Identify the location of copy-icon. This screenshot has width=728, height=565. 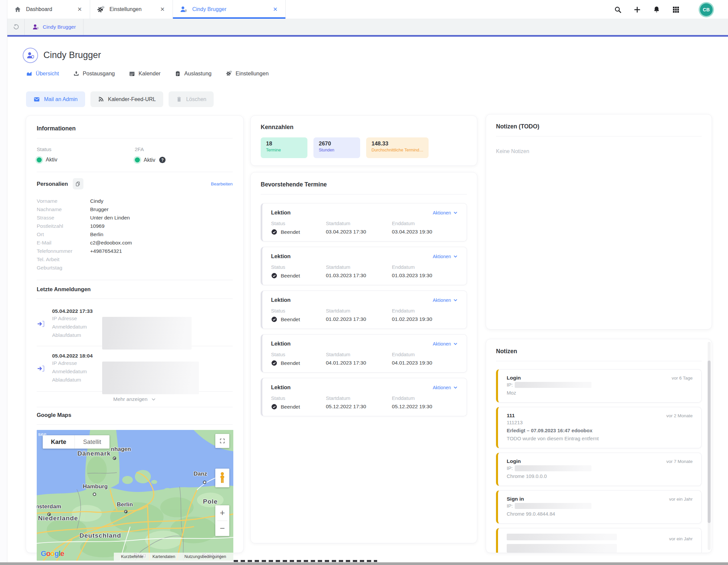
(78, 184).